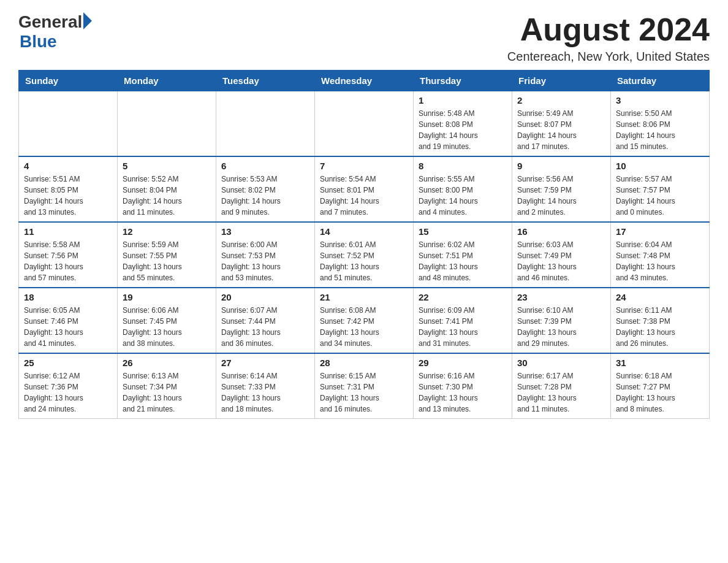 The width and height of the screenshot is (728, 563). Describe the element at coordinates (463, 101) in the screenshot. I see `day-number: 1` at that location.